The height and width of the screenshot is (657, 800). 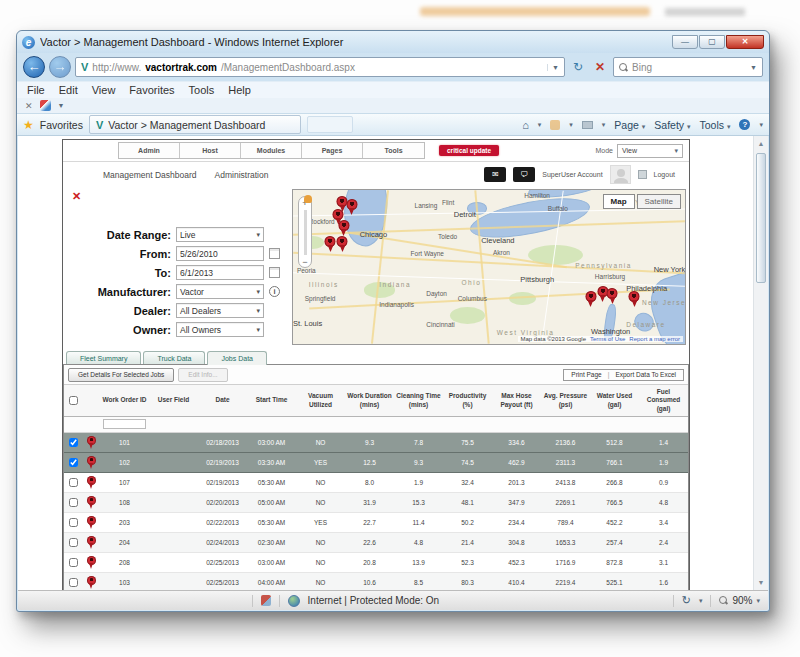 I want to click on table-row: 10102/18/201303:00 AMNO9.37.875.5334.621…, so click(x=376, y=442).